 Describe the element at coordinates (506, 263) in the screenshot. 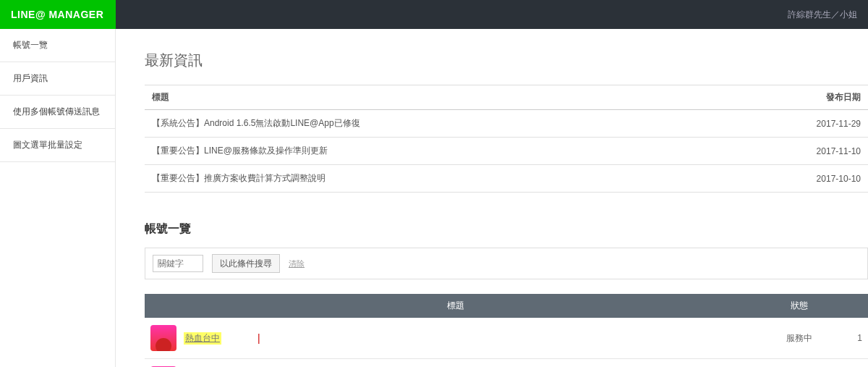

I see `search-bar: 以此條件搜尋 清除` at that location.